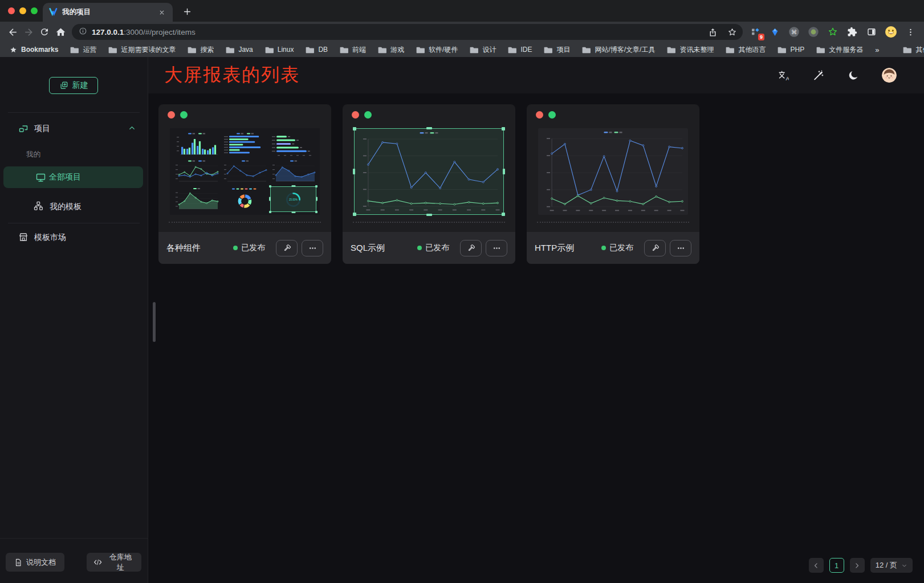  I want to click on sidebar-section-project: 项目, so click(74, 129).